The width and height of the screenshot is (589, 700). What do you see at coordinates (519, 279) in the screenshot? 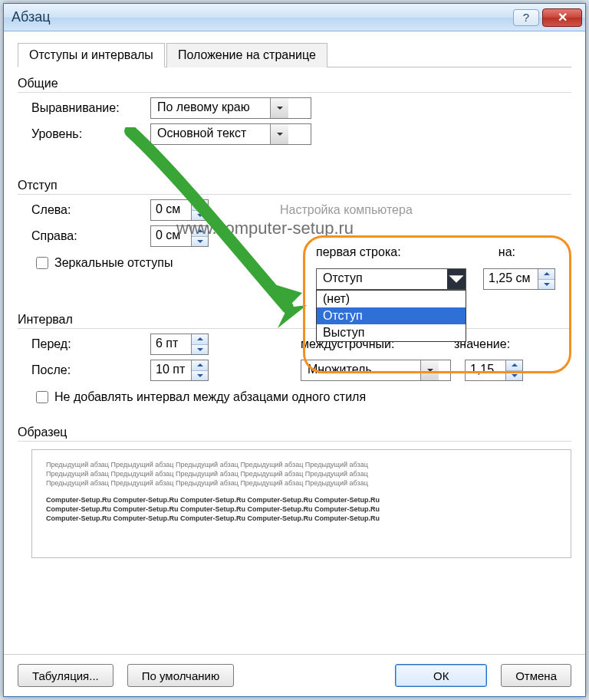
I see `first-line-by-spin: 1,25 см` at bounding box center [519, 279].